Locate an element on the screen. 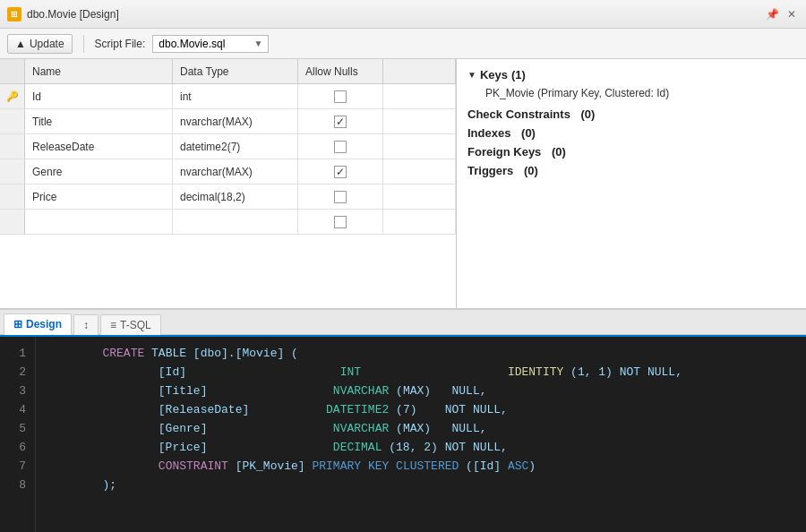 This screenshot has height=532, width=806. title-bar-title: dbo.Movie [Design] is located at coordinates (393, 14).